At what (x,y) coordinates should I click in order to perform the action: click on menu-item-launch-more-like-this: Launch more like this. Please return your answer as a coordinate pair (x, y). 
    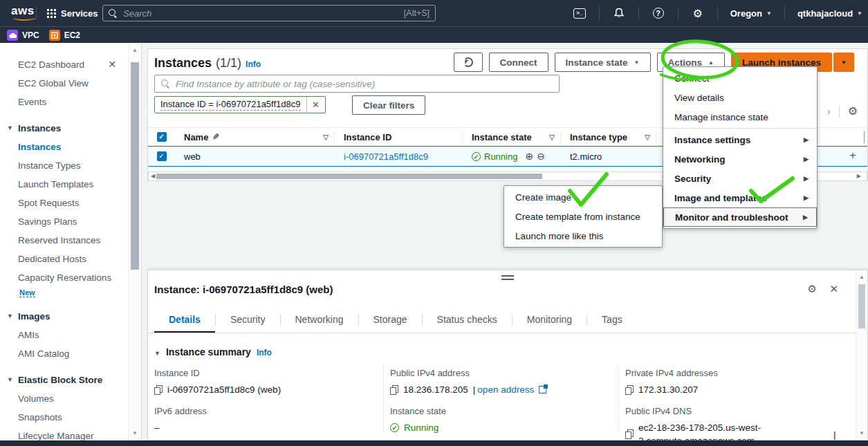
    Looking at the image, I should click on (583, 236).